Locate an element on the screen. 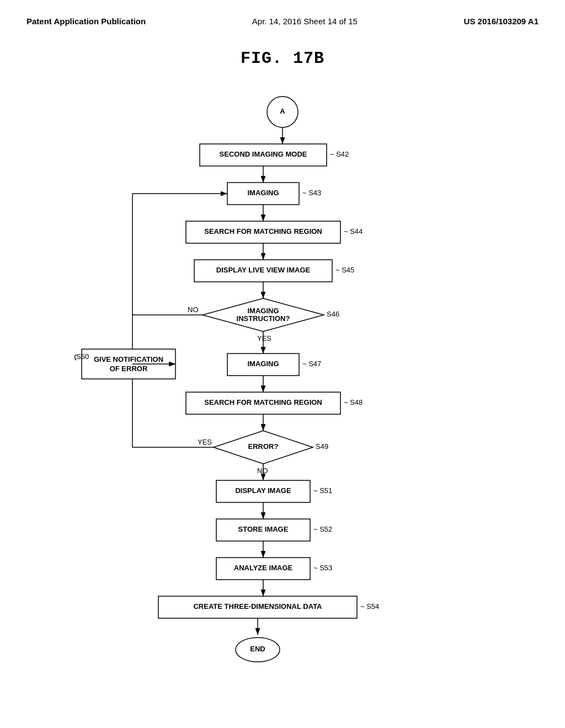  label-S49: ERROR? is located at coordinates (264, 447).